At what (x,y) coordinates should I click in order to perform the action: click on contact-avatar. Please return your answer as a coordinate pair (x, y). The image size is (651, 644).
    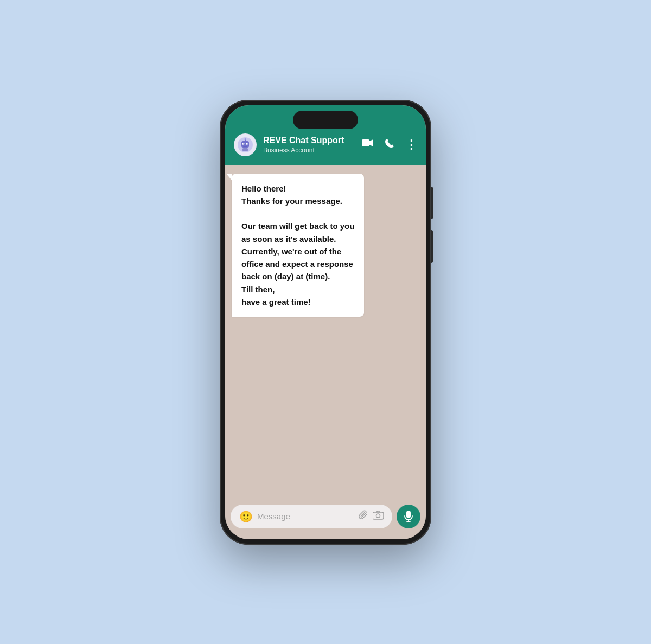
    Looking at the image, I should click on (245, 145).